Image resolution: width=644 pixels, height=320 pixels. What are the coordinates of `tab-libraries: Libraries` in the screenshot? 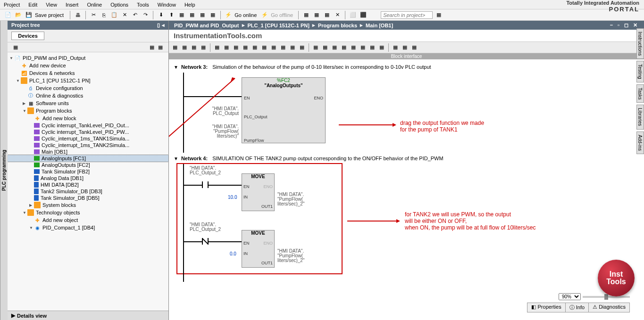 It's located at (640, 117).